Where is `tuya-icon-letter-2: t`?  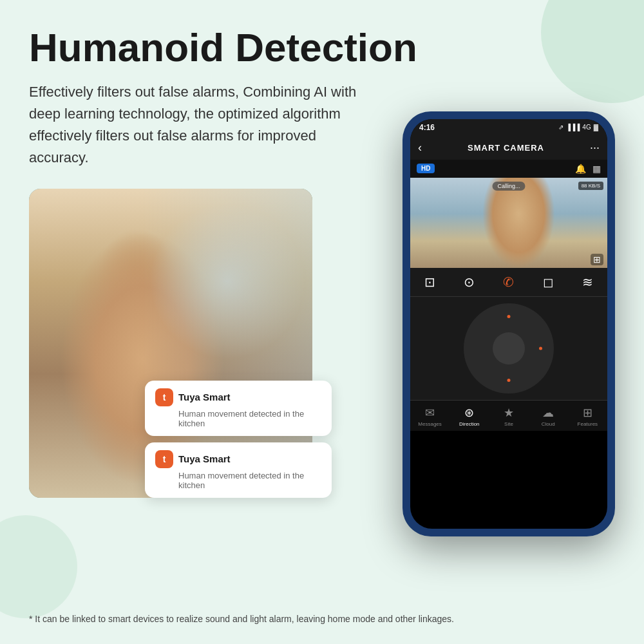 tuya-icon-letter-2: t is located at coordinates (165, 459).